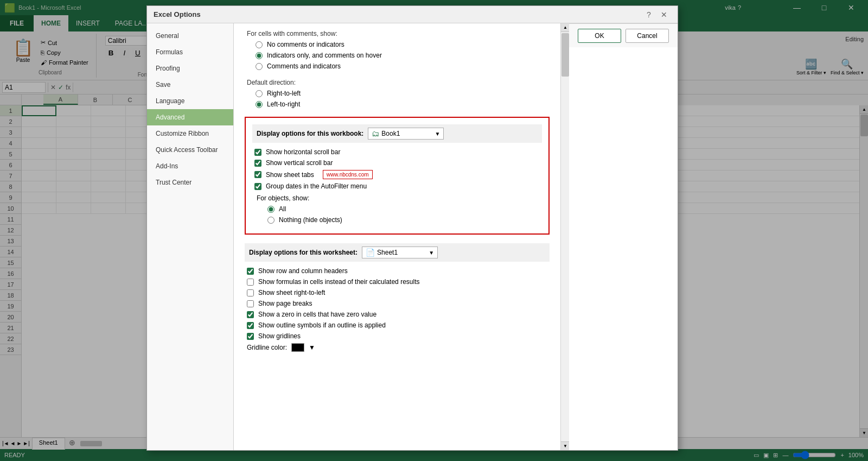 The image size is (868, 461). I want to click on dialog-scroll-down: ▼, so click(565, 446).